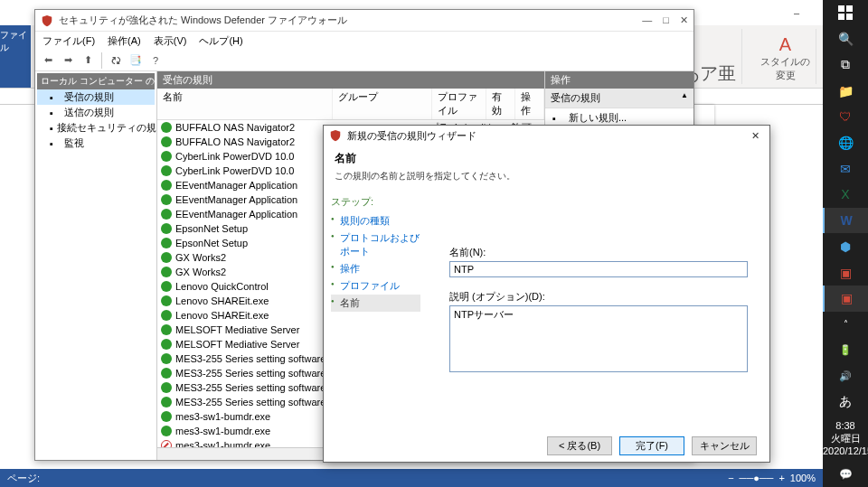 This screenshot has height=487, width=868. I want to click on wizard-header: 名前 この規則の名前と説明を指定してください。, so click(546, 168).